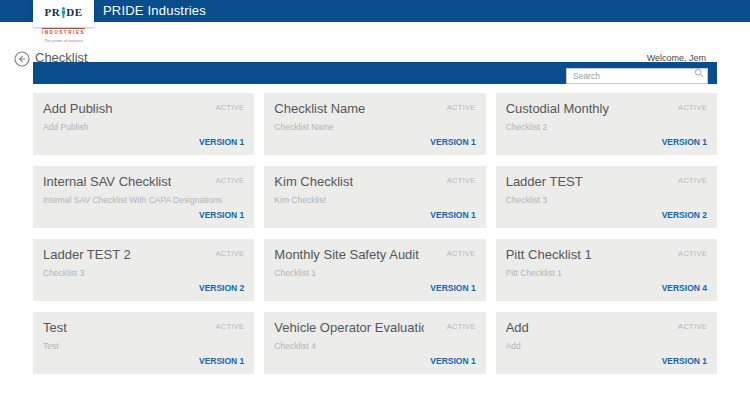  Describe the element at coordinates (606, 343) in the screenshot. I see `checklist-card: Add ACTIVE Add VERSION 1` at that location.